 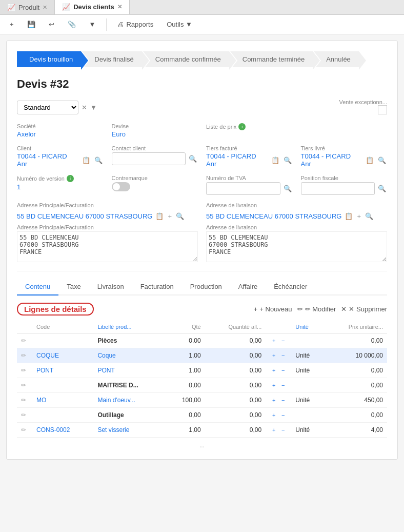 I want to click on adresse-livraison-textarea: 55 BD CLEMENCEAU 67000 STRASBOURG FRANCE, so click(x=296, y=247).